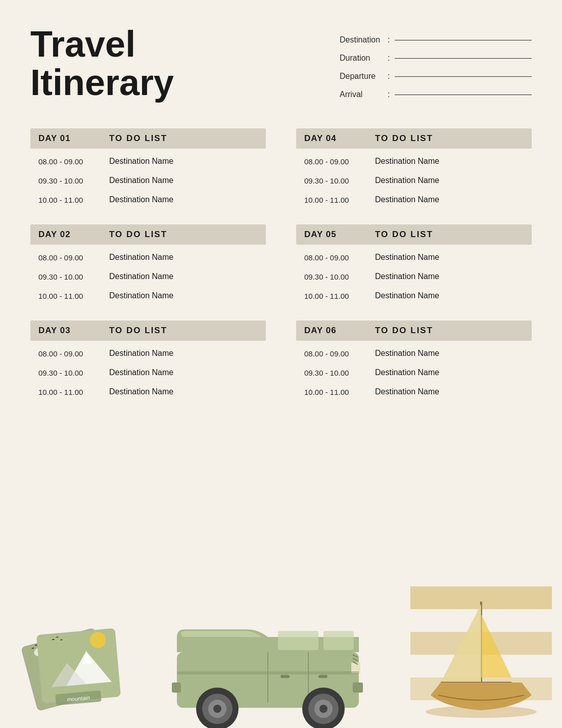 Image resolution: width=562 pixels, height=728 pixels. I want to click on day02-item-2: 09.30 - 10.00Destination Name, so click(148, 277).